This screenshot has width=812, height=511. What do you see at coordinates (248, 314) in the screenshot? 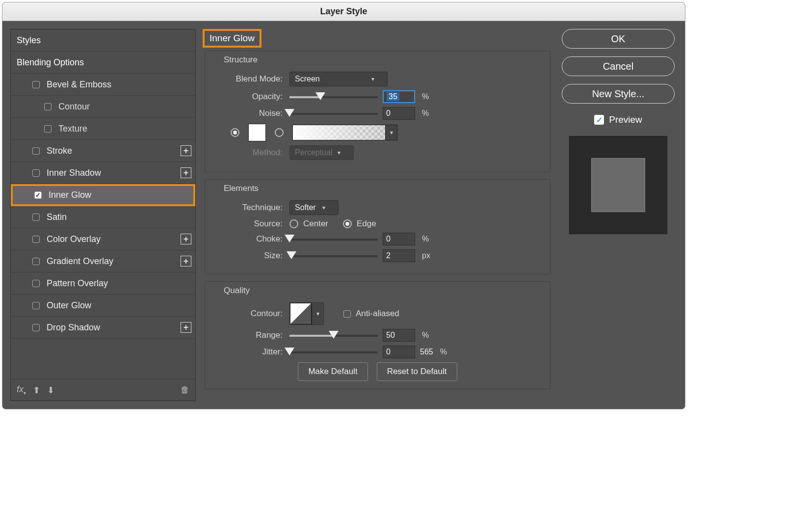
I see `contour-label: Contour:` at bounding box center [248, 314].